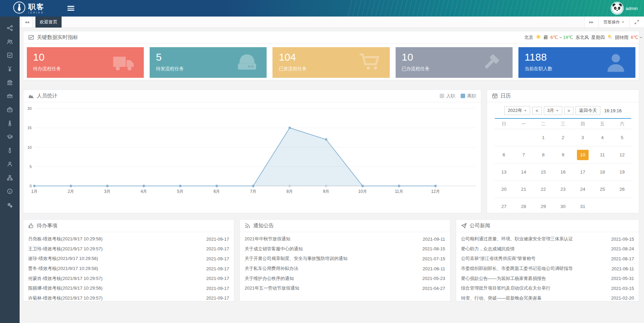  I want to click on svg-text: 10月, so click(363, 191).